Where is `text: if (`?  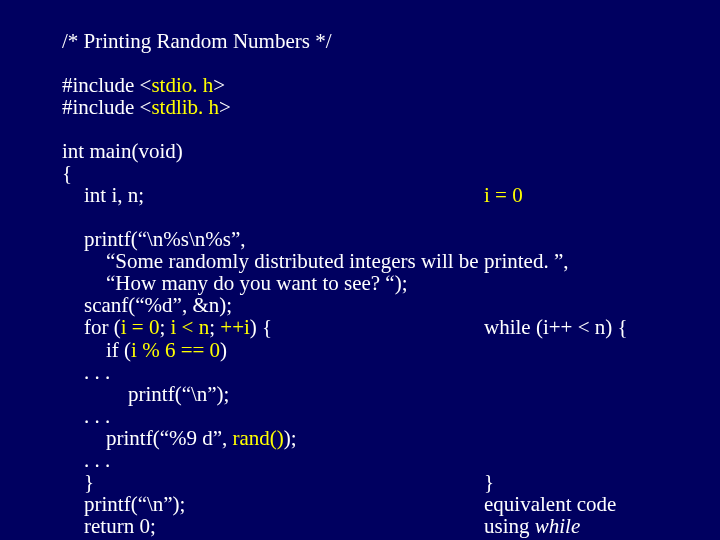
text: if ( is located at coordinates (118, 350).